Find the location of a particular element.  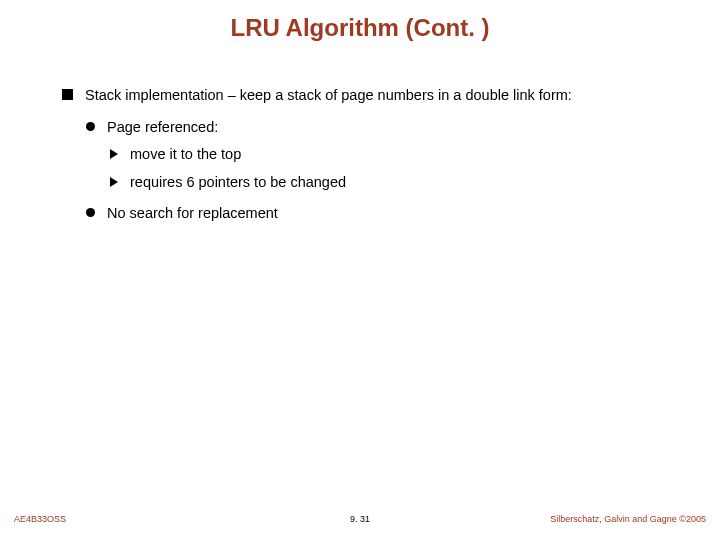

bullet-text: move it to the top is located at coordinates (186, 155).